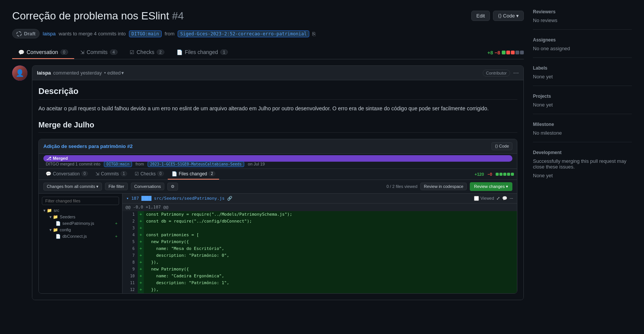  What do you see at coordinates (132, 52) in the screenshot?
I see `checks-icon: ☑` at bounding box center [132, 52].